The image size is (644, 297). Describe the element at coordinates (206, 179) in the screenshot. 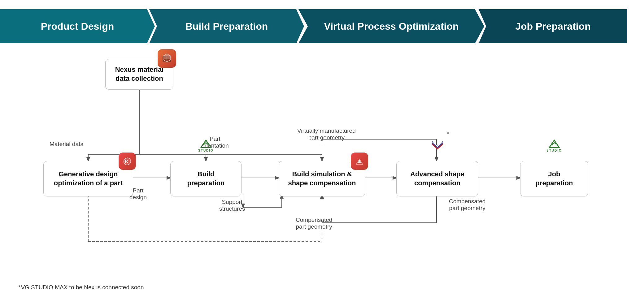

I see `build-prep-box: STUDIO Build preparation` at that location.